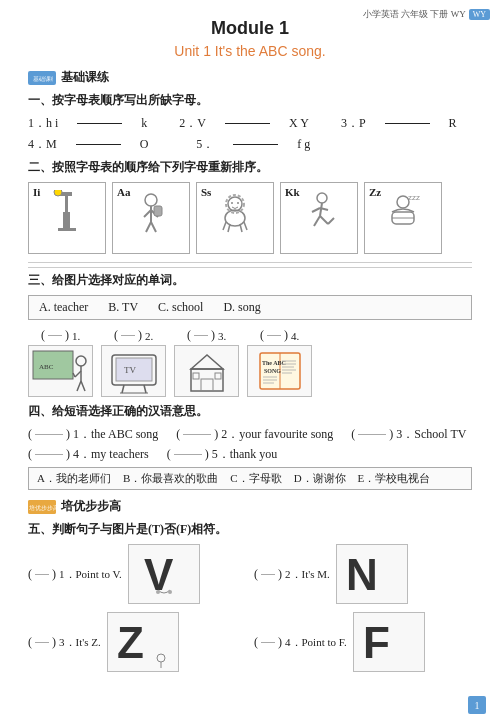 The height and width of the screenshot is (722, 500). Describe the element at coordinates (268, 574) in the screenshot. I see `q5-ans2` at that location.